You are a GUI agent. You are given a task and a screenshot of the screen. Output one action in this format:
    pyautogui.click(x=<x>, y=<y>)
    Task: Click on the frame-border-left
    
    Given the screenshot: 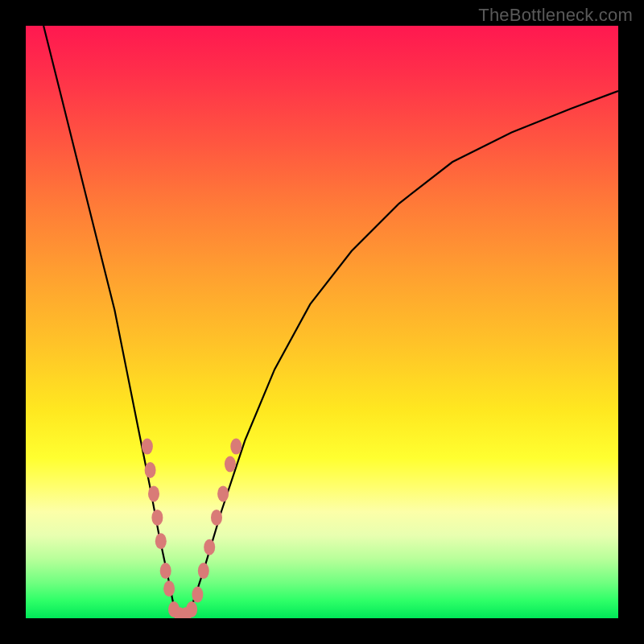 What is the action you would take?
    pyautogui.click(x=13, y=322)
    